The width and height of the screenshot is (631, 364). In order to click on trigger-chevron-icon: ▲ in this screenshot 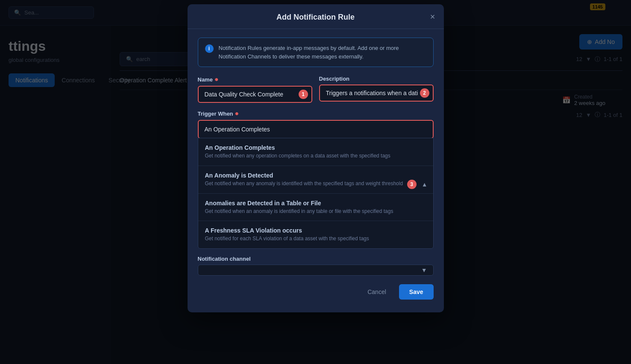, I will do `click(425, 184)`.